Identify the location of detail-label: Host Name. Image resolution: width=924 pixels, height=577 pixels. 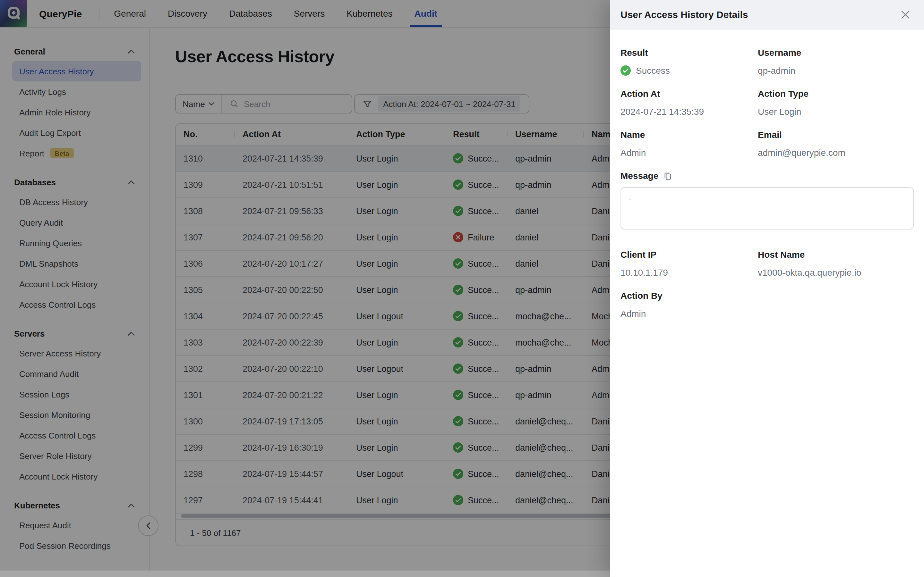
(836, 255).